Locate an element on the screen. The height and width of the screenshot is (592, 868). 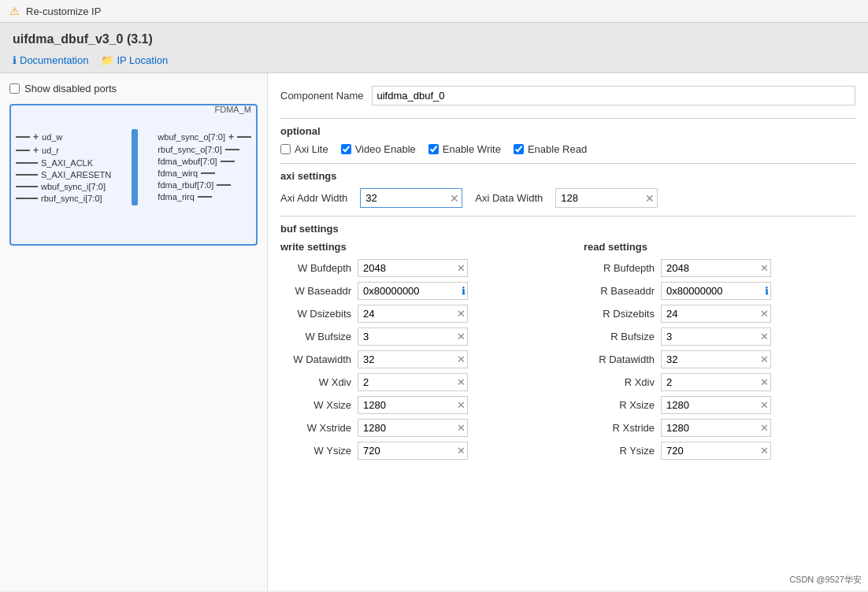
ip-location-link: 📁 IP Location is located at coordinates (134, 60).